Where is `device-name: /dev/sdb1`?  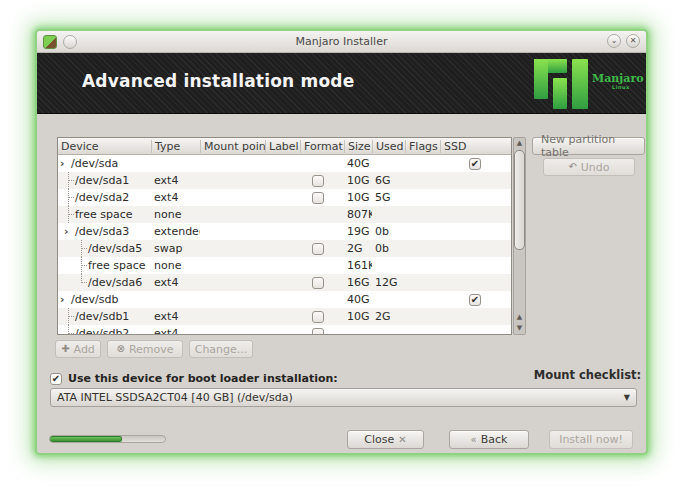
device-name: /dev/sdb1 is located at coordinates (102, 316).